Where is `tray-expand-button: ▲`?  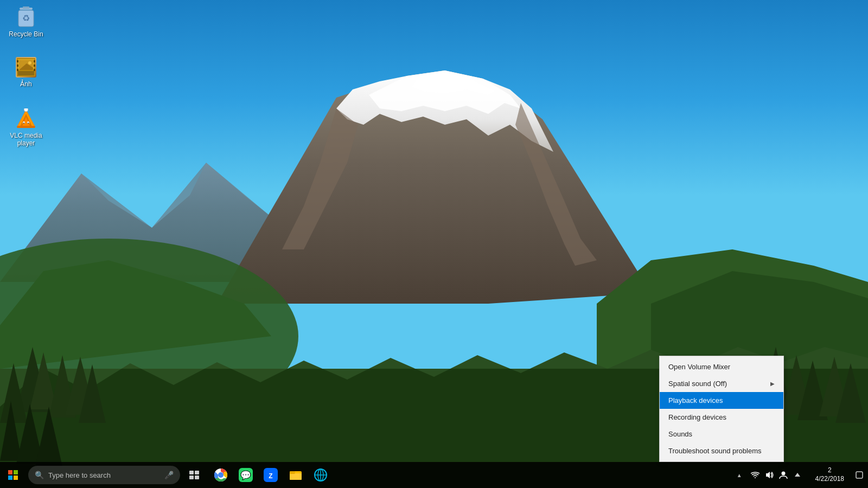 tray-expand-button: ▲ is located at coordinates (739, 475).